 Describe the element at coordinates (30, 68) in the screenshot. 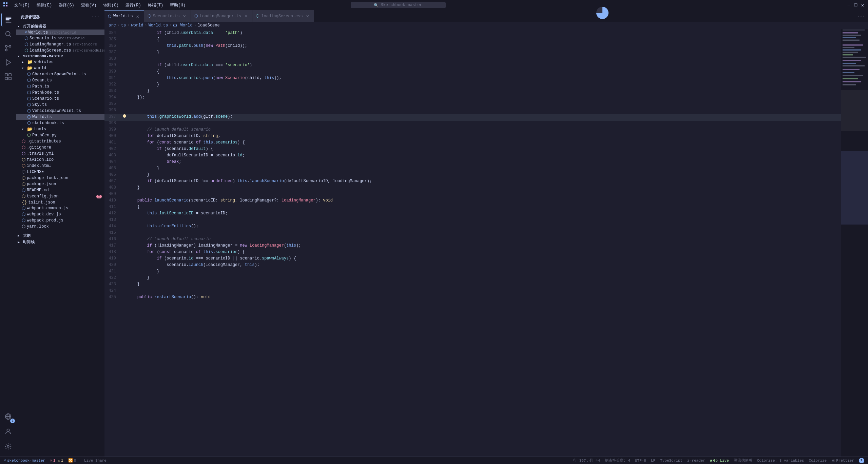

I see `folder-icon: 📂` at that location.